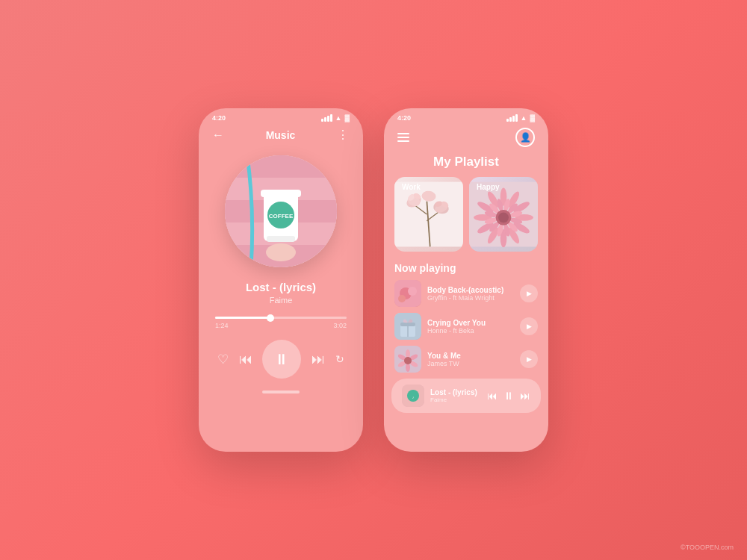  Describe the element at coordinates (281, 135) in the screenshot. I see `player-title: Music` at that location.